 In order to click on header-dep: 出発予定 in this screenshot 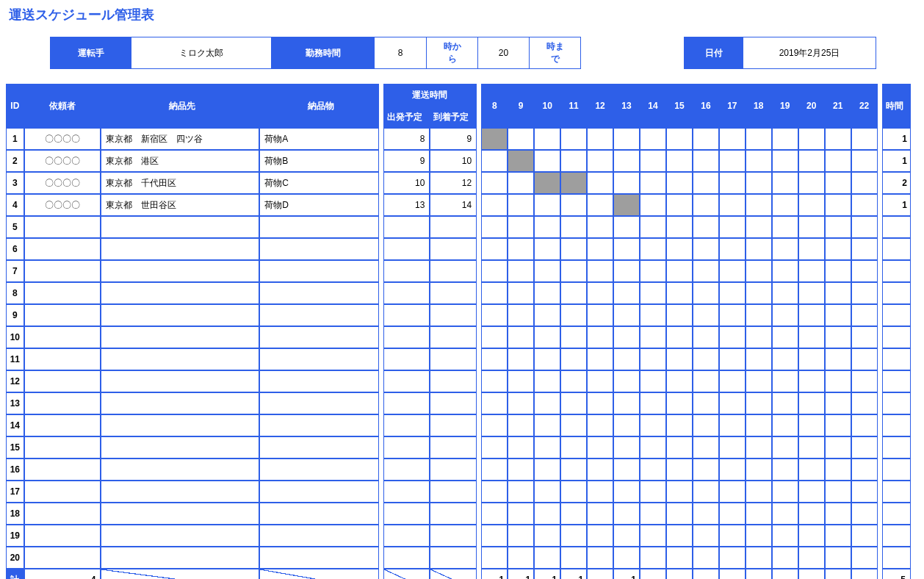, I will do `click(407, 117)`.